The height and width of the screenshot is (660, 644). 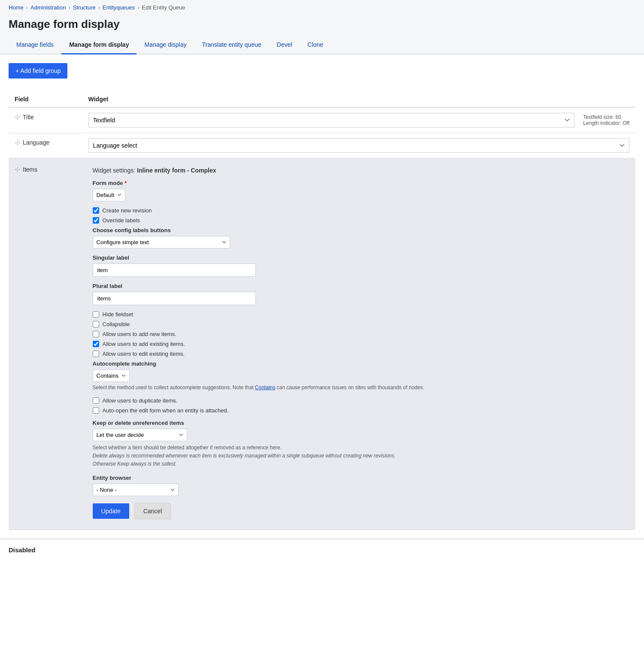 I want to click on allow-add-existing-checkbox, so click(x=96, y=344).